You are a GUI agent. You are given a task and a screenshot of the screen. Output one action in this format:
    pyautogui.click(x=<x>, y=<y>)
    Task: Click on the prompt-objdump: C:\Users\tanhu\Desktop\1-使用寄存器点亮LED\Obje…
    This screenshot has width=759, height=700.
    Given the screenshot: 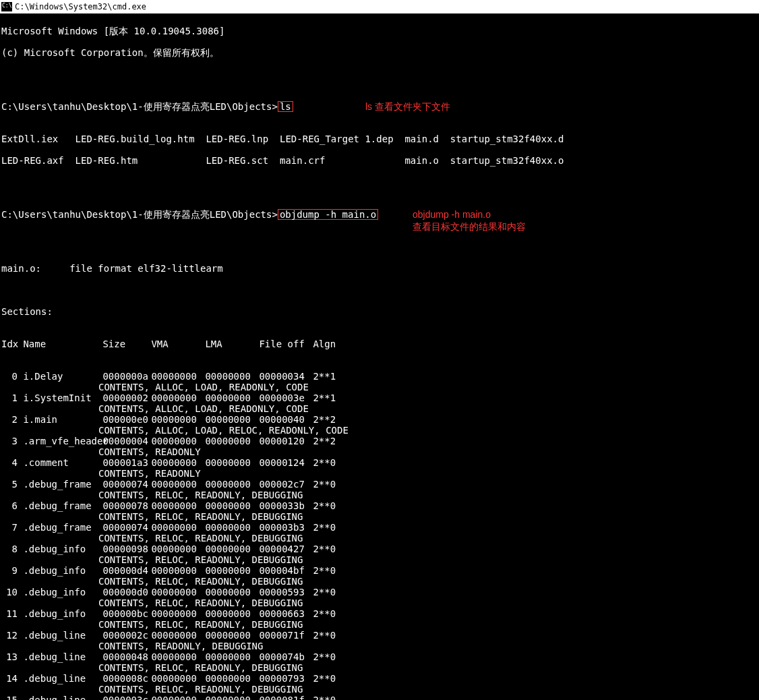 What is the action you would take?
    pyautogui.click(x=380, y=214)
    